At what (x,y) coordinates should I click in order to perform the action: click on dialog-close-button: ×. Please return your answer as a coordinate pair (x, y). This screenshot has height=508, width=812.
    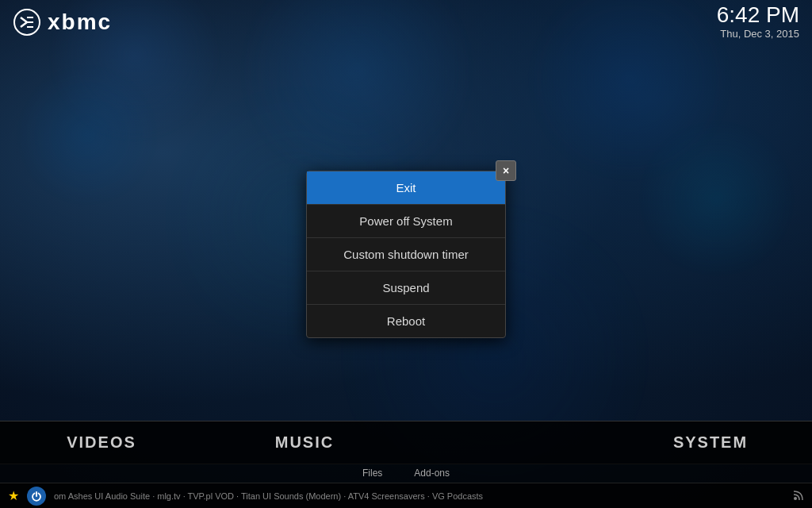
    Looking at the image, I should click on (506, 171).